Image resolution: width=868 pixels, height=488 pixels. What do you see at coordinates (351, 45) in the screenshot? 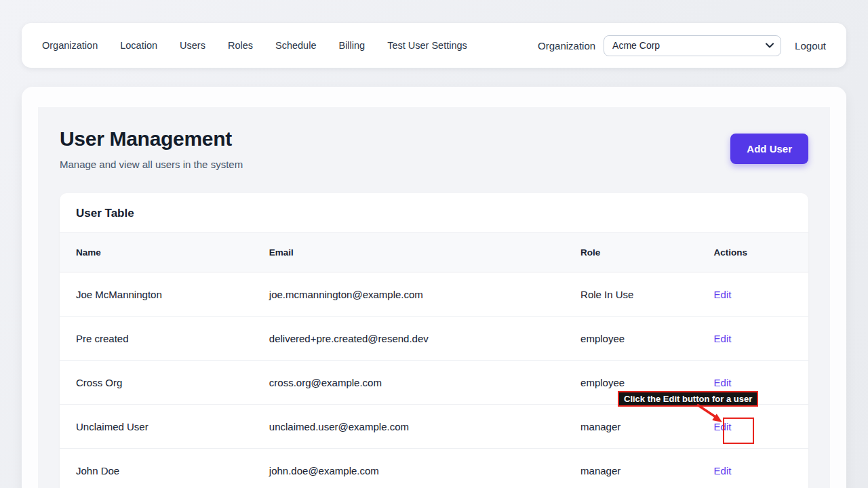
I see `nav-item-billing: Billing` at bounding box center [351, 45].